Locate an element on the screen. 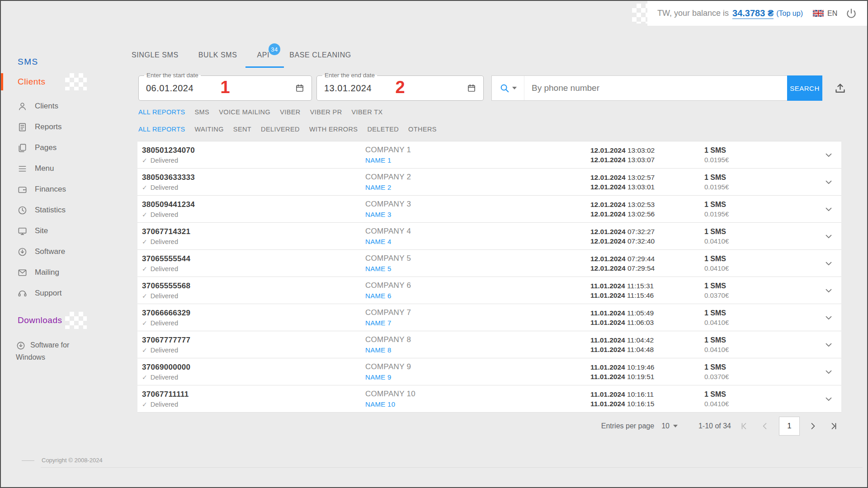  sender-name-link: NAME 9 is located at coordinates (378, 377).